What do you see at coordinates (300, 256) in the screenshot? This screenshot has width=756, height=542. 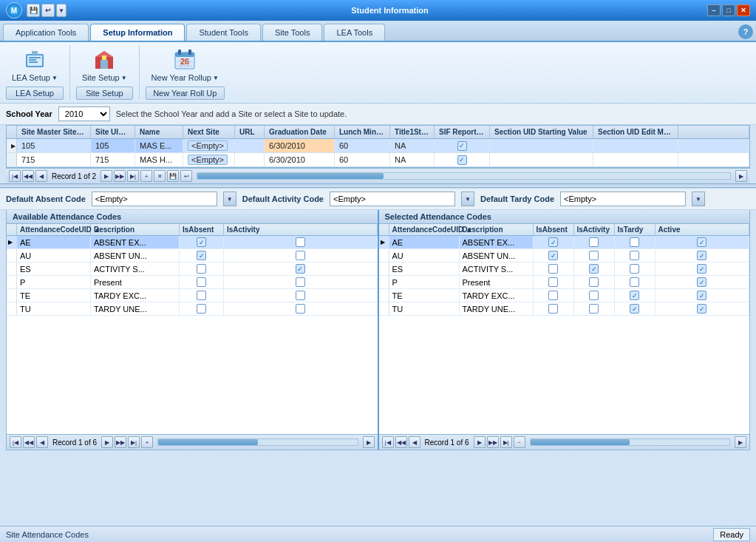 I see `avail-activity-check-AU` at bounding box center [300, 256].